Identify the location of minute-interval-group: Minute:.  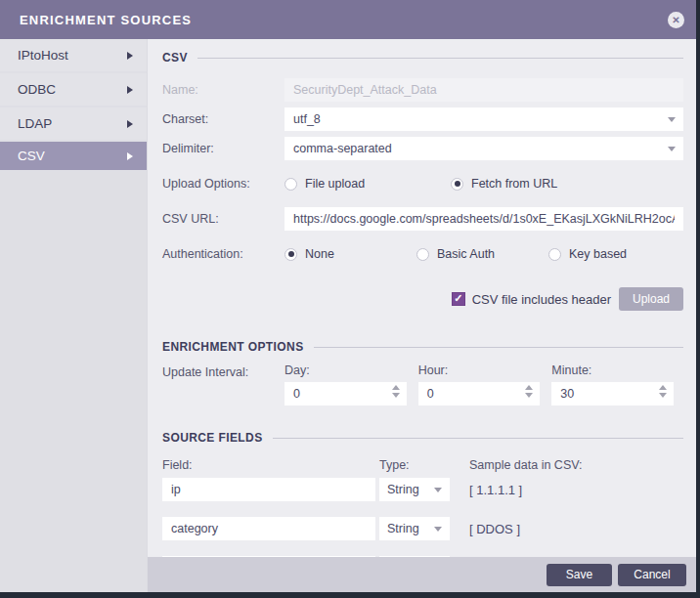
(612, 385).